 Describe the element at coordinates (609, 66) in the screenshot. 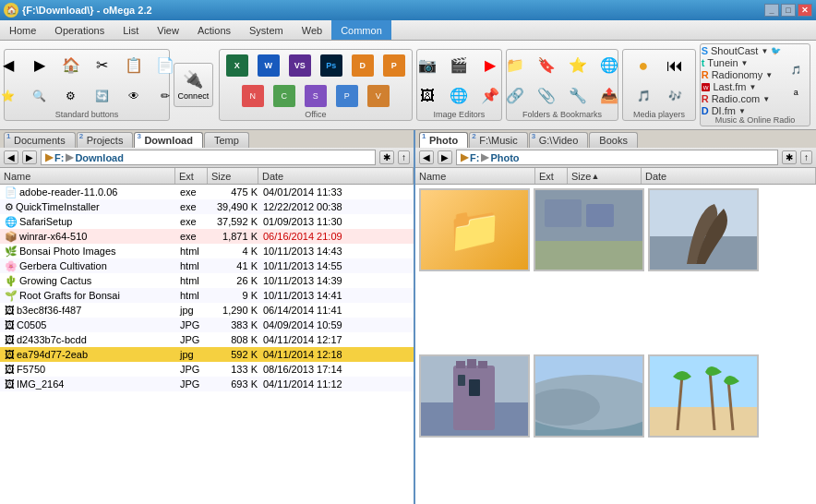

I see `fb4-button: 🌐` at that location.